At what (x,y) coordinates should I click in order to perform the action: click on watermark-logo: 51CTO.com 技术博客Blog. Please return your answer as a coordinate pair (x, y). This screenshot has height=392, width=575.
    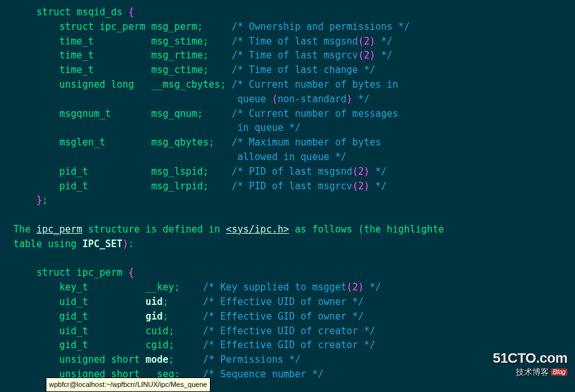
    Looking at the image, I should click on (530, 363).